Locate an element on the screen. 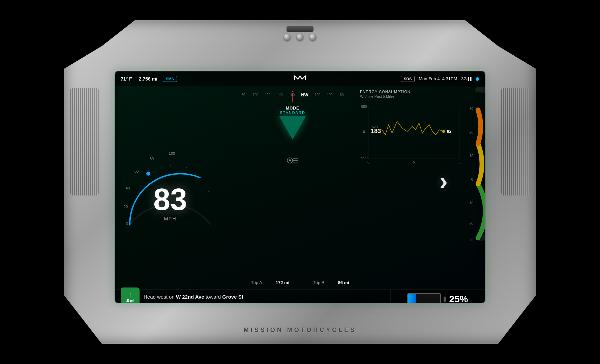  up-arrow-icon: ↑ is located at coordinates (130, 295).